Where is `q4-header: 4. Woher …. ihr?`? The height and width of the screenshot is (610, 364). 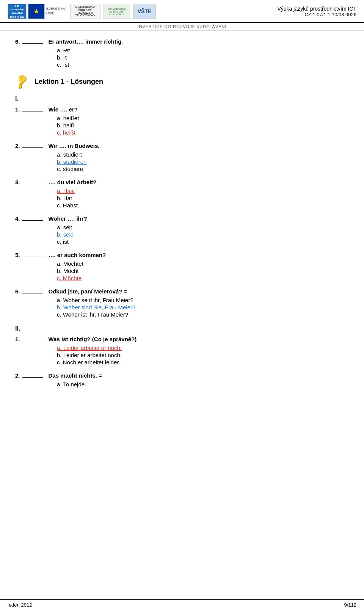 q4-header: 4. Woher …. ihr? is located at coordinates (182, 218).